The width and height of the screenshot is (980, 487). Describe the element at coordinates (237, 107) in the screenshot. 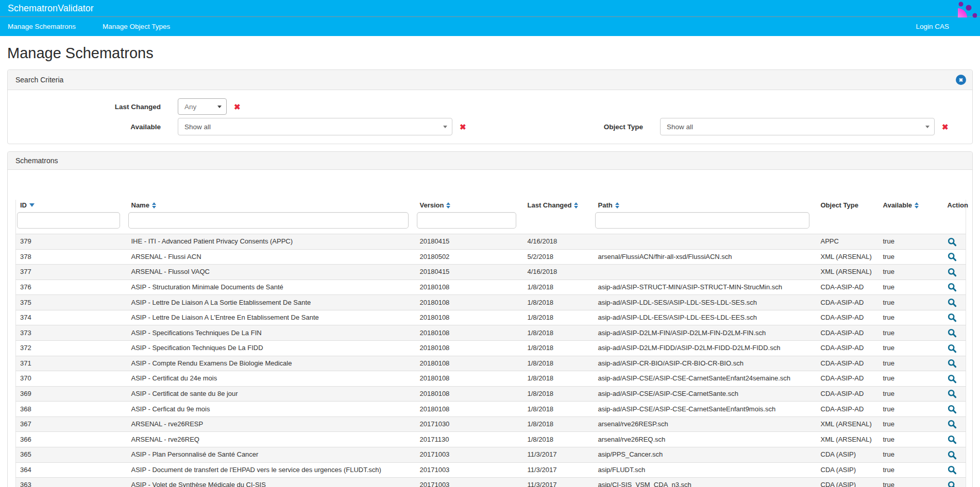

I see `clear-last-changed-icon: ✖` at that location.